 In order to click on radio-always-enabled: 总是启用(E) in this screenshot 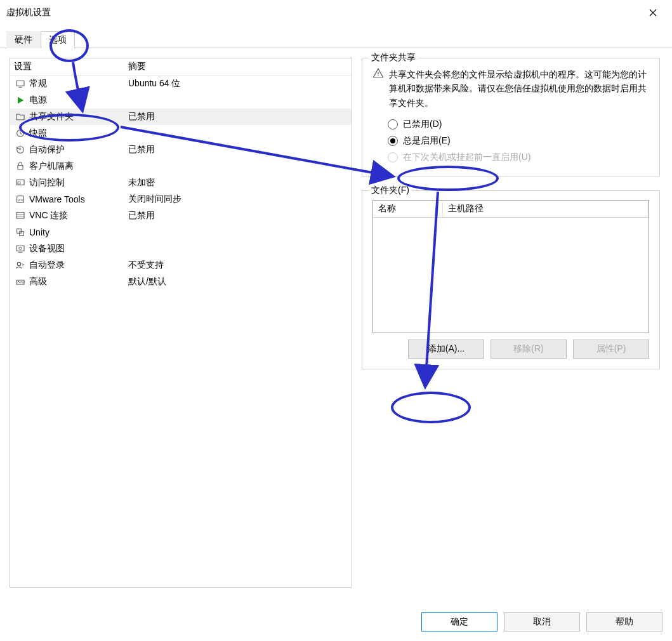, I will do `click(518, 141)`.